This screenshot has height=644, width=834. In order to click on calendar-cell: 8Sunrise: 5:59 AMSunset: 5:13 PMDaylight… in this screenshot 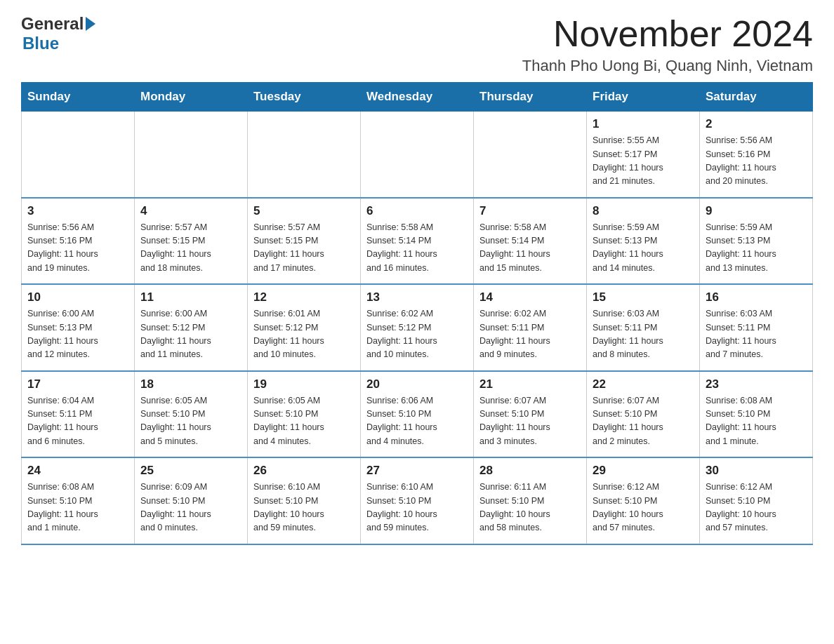, I will do `click(643, 241)`.